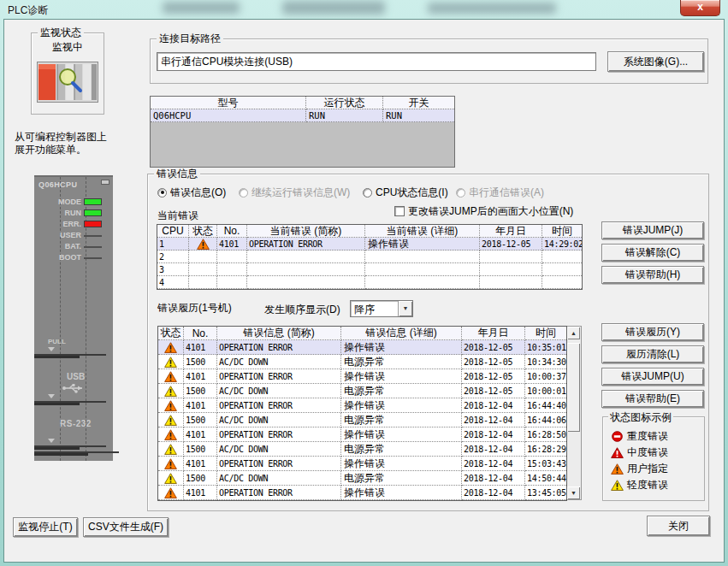  I want to click on module-latch, so click(105, 182).